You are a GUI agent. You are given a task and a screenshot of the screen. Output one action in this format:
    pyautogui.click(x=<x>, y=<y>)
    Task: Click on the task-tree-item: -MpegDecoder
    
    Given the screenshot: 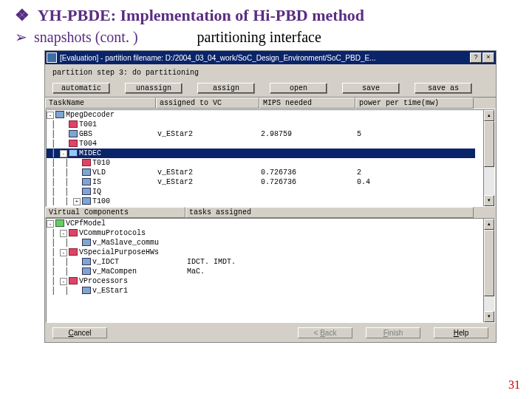 What is the action you would take?
    pyautogui.click(x=102, y=115)
    